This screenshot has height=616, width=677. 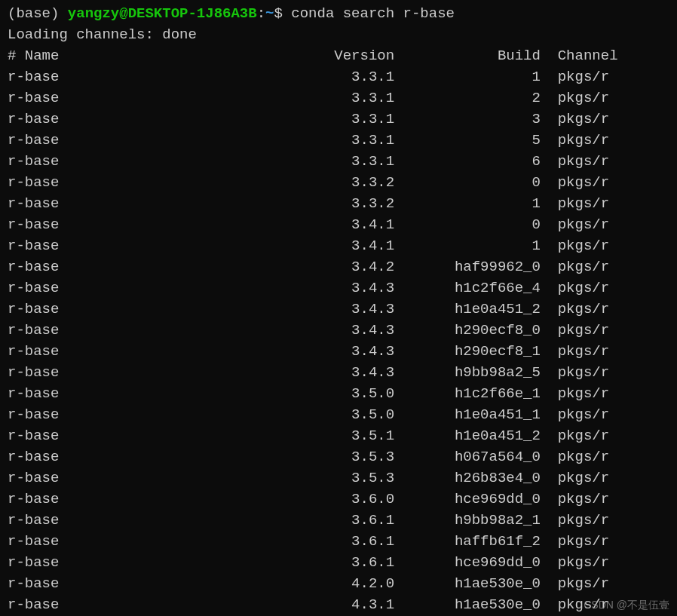 I want to click on command-text: conda search r-base, so click(x=372, y=14).